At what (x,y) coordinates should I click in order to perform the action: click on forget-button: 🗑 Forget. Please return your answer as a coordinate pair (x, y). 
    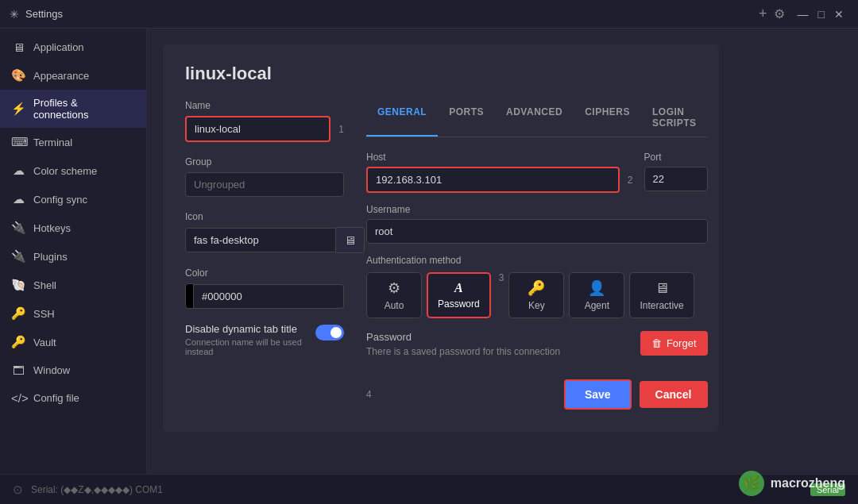
    Looking at the image, I should click on (674, 343).